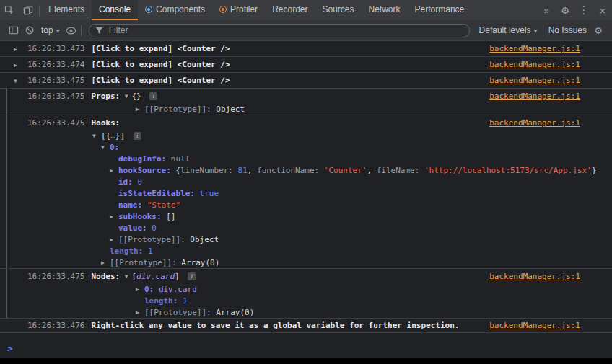  I want to click on console-text: [Click to expand] <Counter />, so click(160, 81).